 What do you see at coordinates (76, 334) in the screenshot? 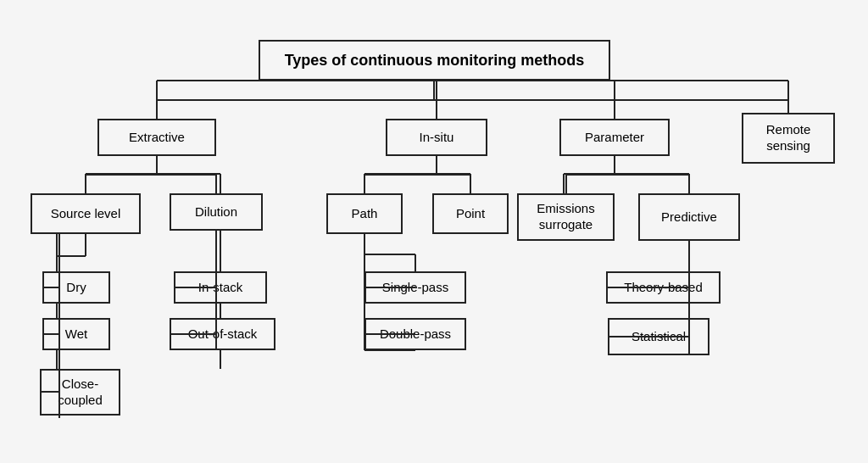
I see `wet-node: Wet` at bounding box center [76, 334].